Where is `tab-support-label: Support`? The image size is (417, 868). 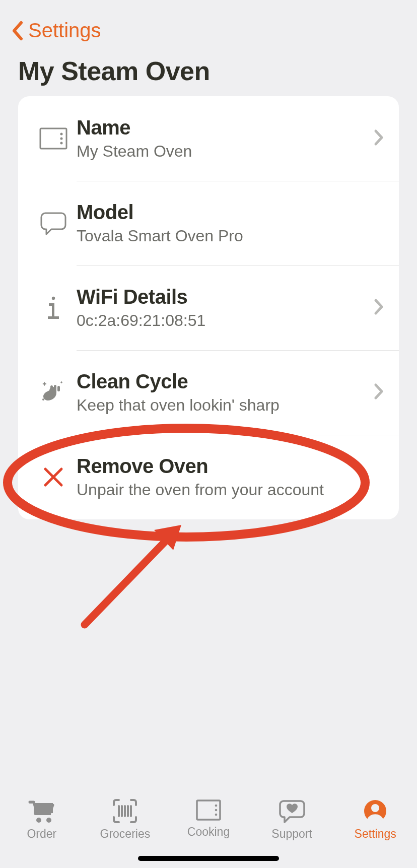
tab-support-label: Support is located at coordinates (292, 834).